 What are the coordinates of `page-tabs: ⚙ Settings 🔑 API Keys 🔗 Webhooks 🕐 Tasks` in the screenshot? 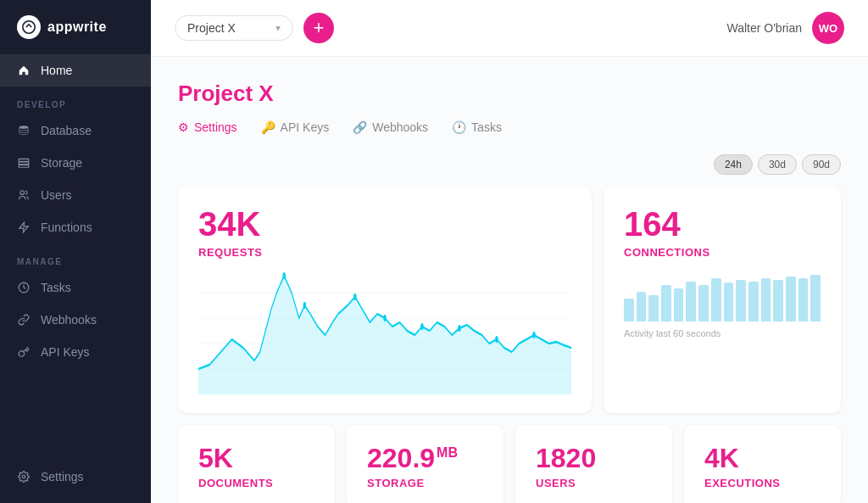 It's located at (509, 129).